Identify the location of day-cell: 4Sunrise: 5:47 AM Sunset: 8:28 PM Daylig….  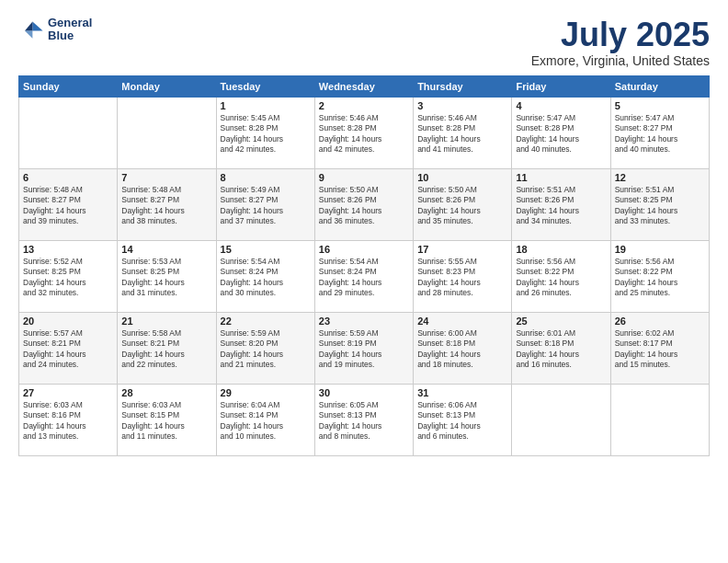
(561, 132).